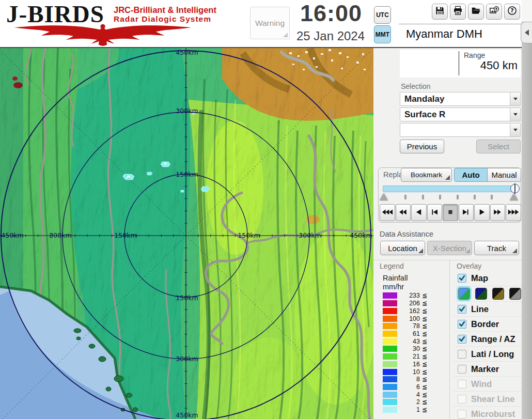 This screenshot has height=419, width=532. Describe the element at coordinates (513, 213) in the screenshot. I see `forward-full-button` at that location.